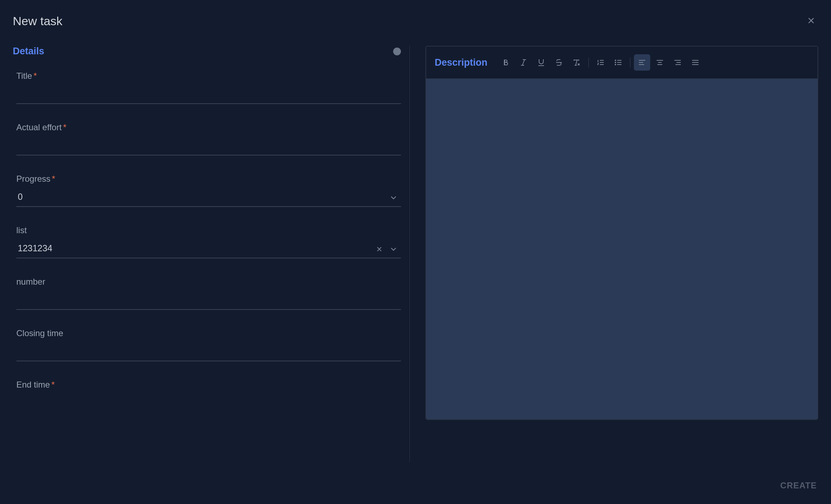 The image size is (831, 504). I want to click on field-end-time: End time*, so click(209, 385).